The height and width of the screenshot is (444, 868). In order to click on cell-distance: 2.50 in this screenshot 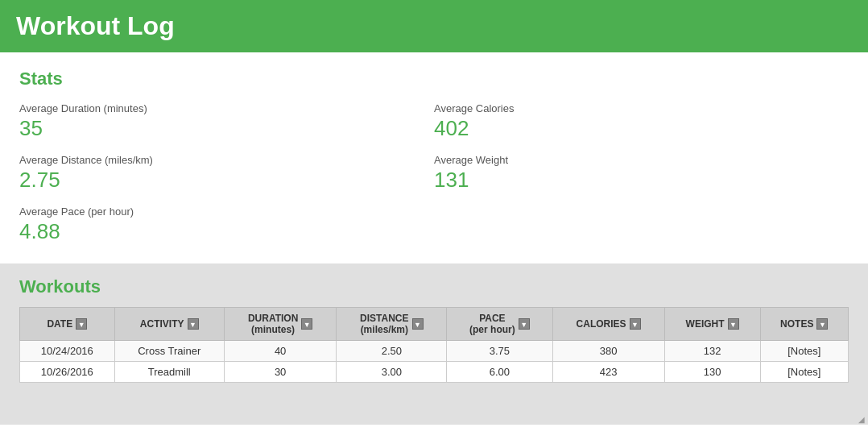, I will do `click(391, 351)`.